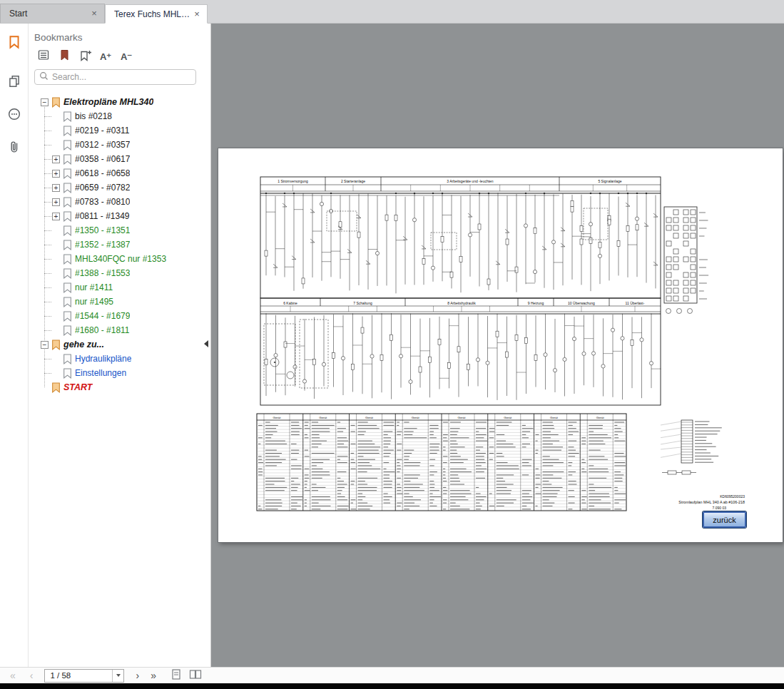  I want to click on back-button: zurück, so click(725, 519).